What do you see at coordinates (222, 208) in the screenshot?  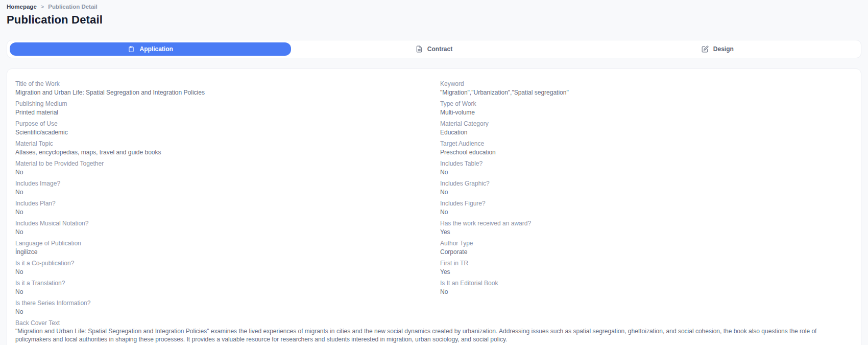 I see `field-includes-plan: Includes Plan? No` at bounding box center [222, 208].